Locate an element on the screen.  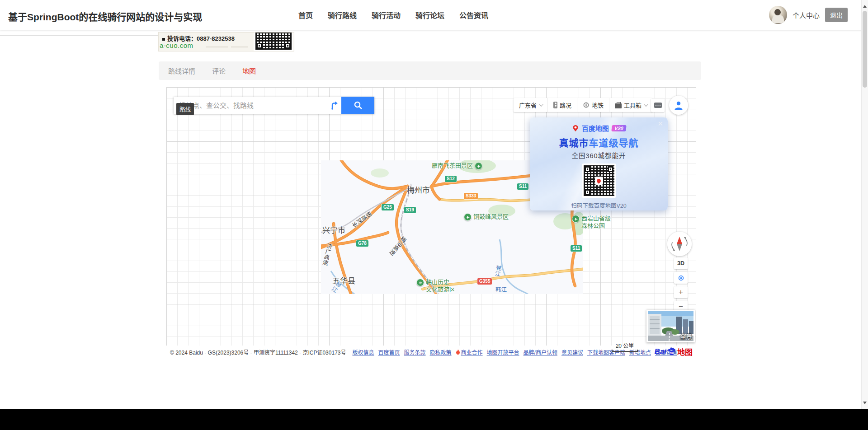
scale-bar is located at coordinates (625, 351).